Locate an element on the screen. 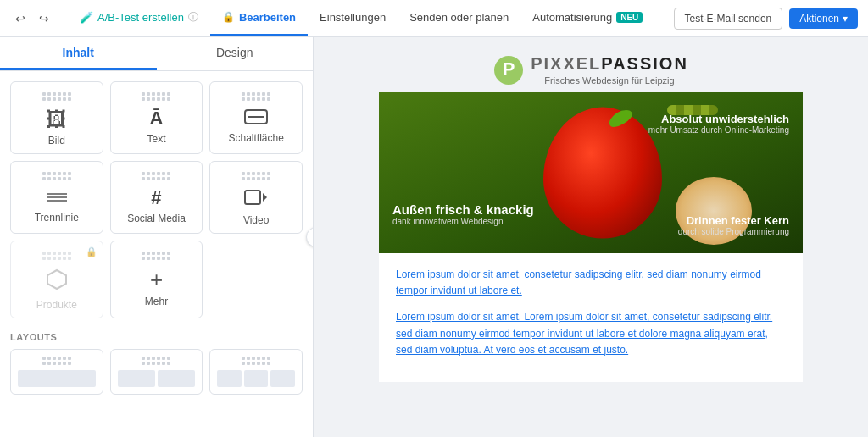 The height and width of the screenshot is (437, 868). more-icon: + is located at coordinates (156, 279).